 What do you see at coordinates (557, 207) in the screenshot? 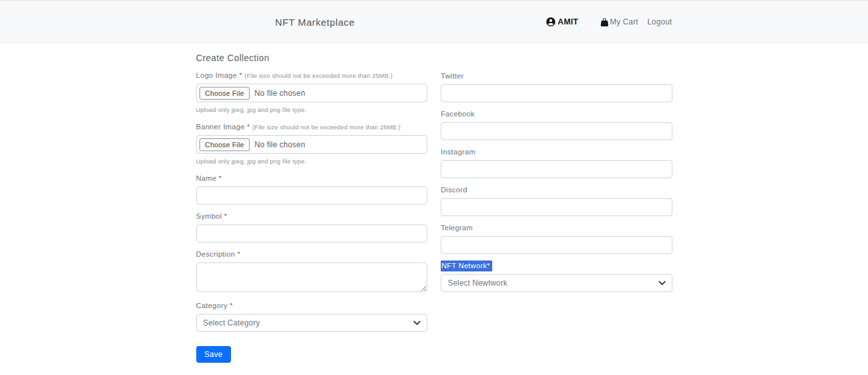
I see `discord-input` at bounding box center [557, 207].